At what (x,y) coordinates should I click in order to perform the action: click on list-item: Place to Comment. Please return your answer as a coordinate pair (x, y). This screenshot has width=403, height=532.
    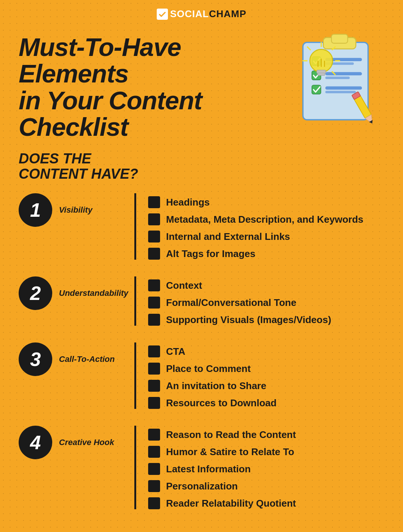
    Looking at the image, I should click on (266, 369).